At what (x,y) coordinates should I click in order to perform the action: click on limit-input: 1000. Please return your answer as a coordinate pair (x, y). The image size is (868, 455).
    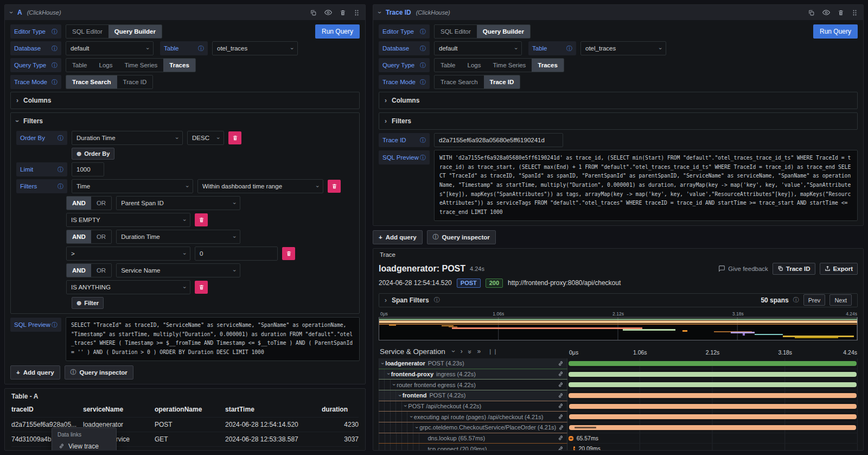
    Looking at the image, I should click on (88, 169).